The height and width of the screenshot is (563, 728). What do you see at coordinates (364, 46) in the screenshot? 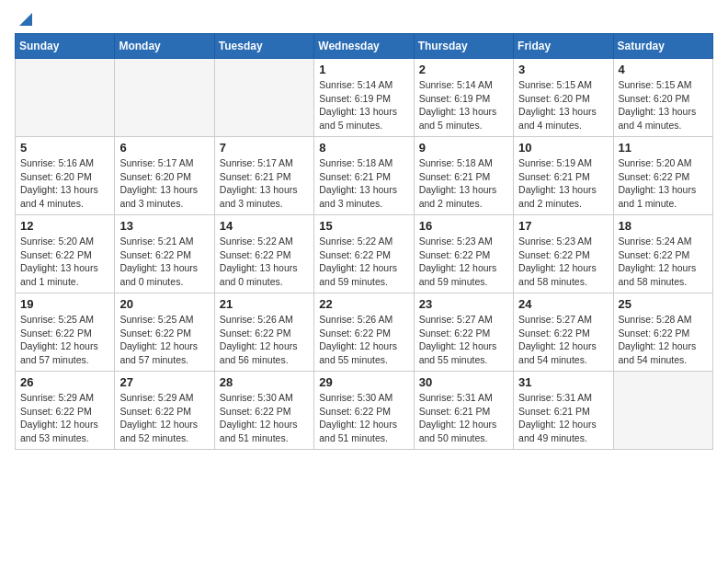
I see `day-header-wednesday: Wednesday` at bounding box center [364, 46].